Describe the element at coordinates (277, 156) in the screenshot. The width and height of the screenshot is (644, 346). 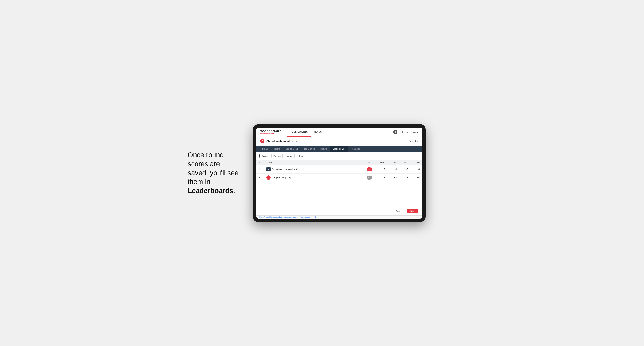
I see `subtab-players: Players` at that location.